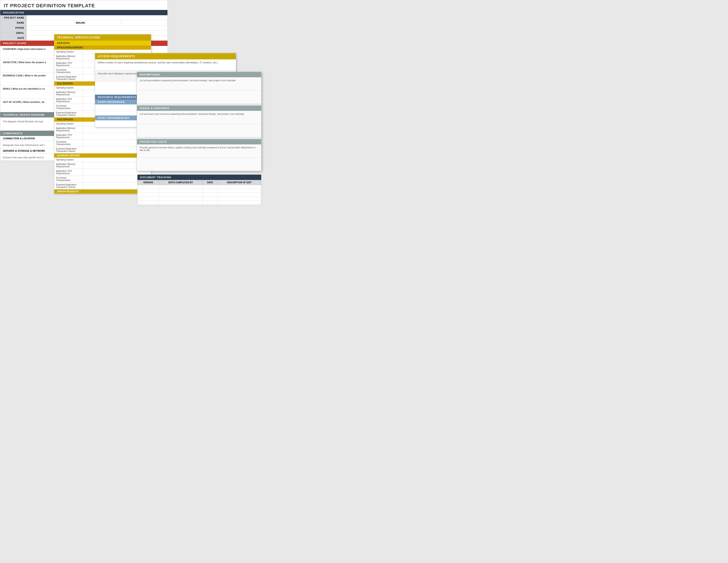 This screenshot has width=728, height=563. I want to click on col-version: VERSION, so click(148, 183).